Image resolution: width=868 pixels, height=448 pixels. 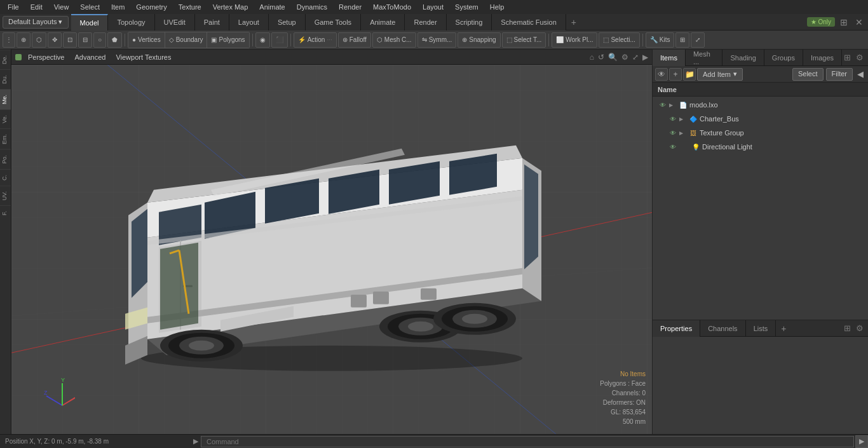 I want to click on viewport-advanced-label: Advanced, so click(x=90, y=57).